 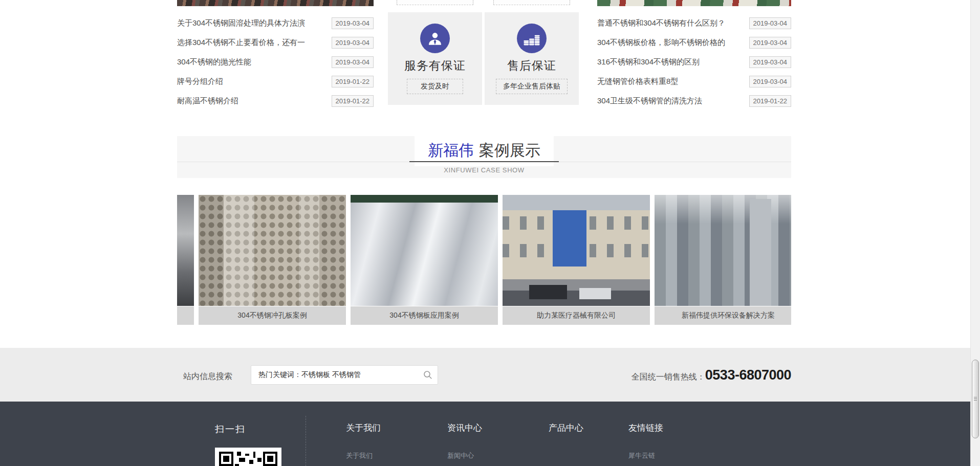 I want to click on search-input, so click(x=344, y=375).